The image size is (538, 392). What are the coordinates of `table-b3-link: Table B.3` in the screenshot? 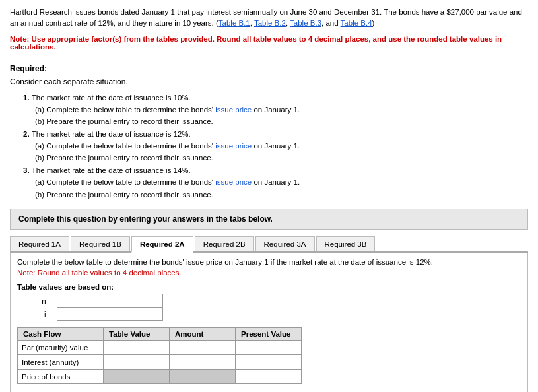 It's located at (306, 23).